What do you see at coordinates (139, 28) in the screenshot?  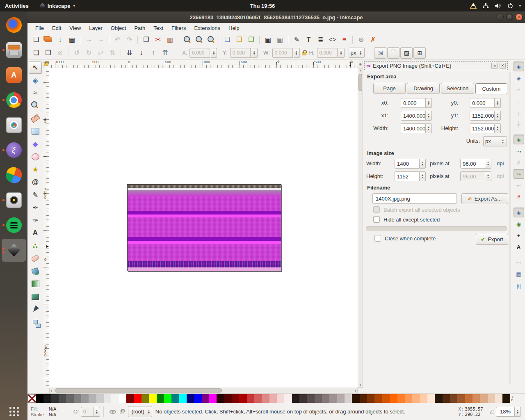 I see `menu-item: Path` at bounding box center [139, 28].